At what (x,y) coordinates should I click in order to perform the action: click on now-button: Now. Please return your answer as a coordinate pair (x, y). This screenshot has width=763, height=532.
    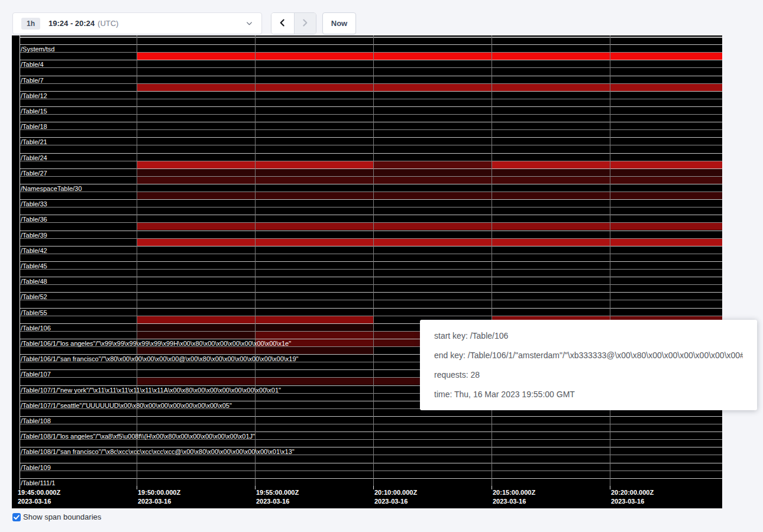
    Looking at the image, I should click on (340, 24).